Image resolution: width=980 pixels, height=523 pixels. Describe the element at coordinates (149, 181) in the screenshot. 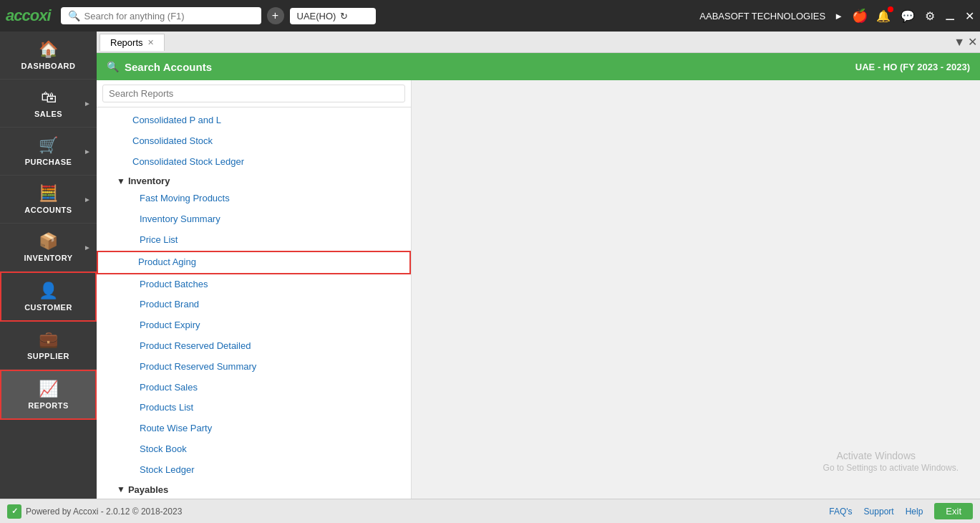

I see `tree-section-inventory-label: Inventory` at that location.